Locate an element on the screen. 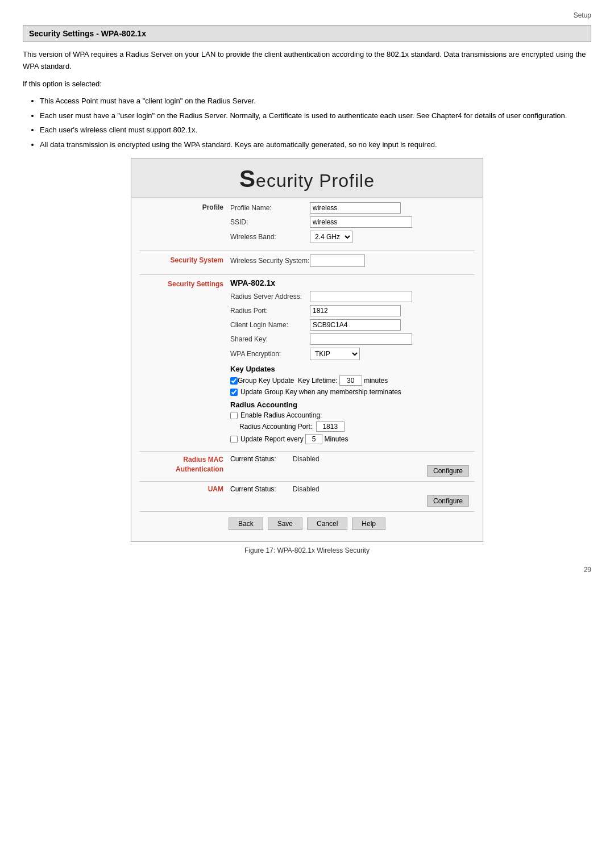 The height and width of the screenshot is (868, 614). bullet-item-1: This Access Point must have a "client lo… is located at coordinates (316, 101).